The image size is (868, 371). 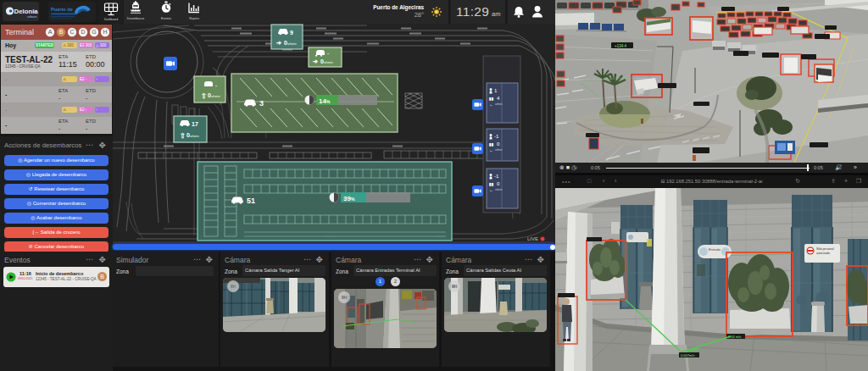 I want to click on svg-text: 3, so click(x=261, y=103).